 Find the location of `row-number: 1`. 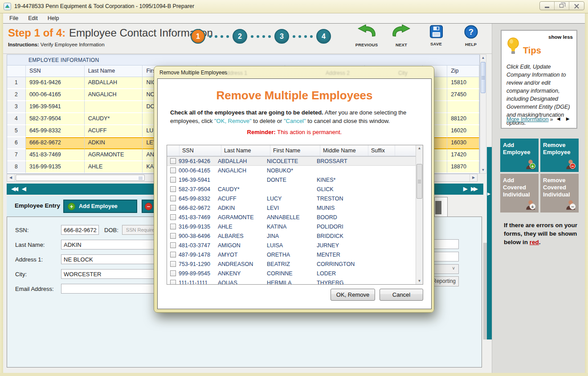

row-number: 1 is located at coordinates (16, 83).